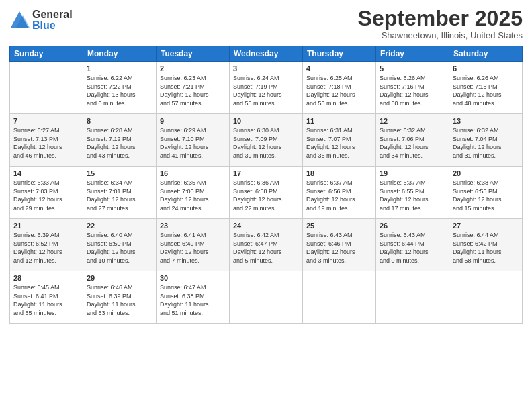 Image resolution: width=532 pixels, height=411 pixels. I want to click on calendar-cell: 15Sunrise: 6:34 AM Sunset: 7:01 PM Dayli…, so click(120, 193).